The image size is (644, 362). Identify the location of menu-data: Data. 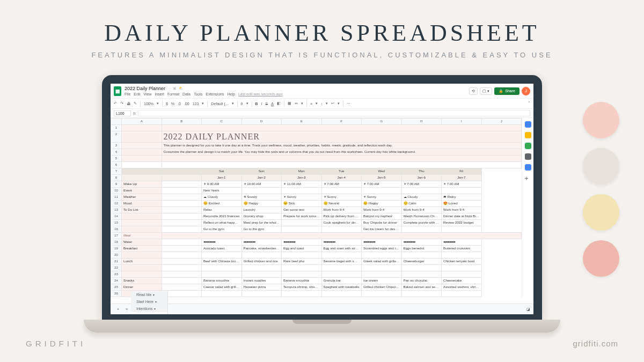
(187, 94).